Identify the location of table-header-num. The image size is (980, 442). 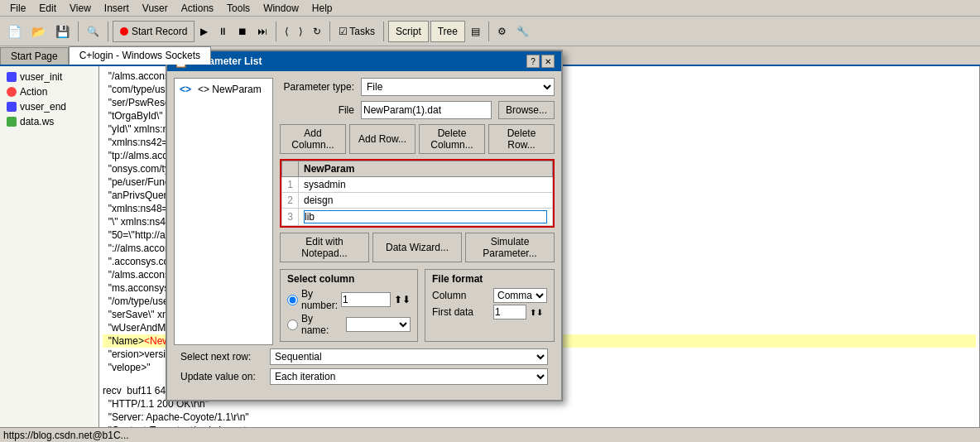
(290, 169).